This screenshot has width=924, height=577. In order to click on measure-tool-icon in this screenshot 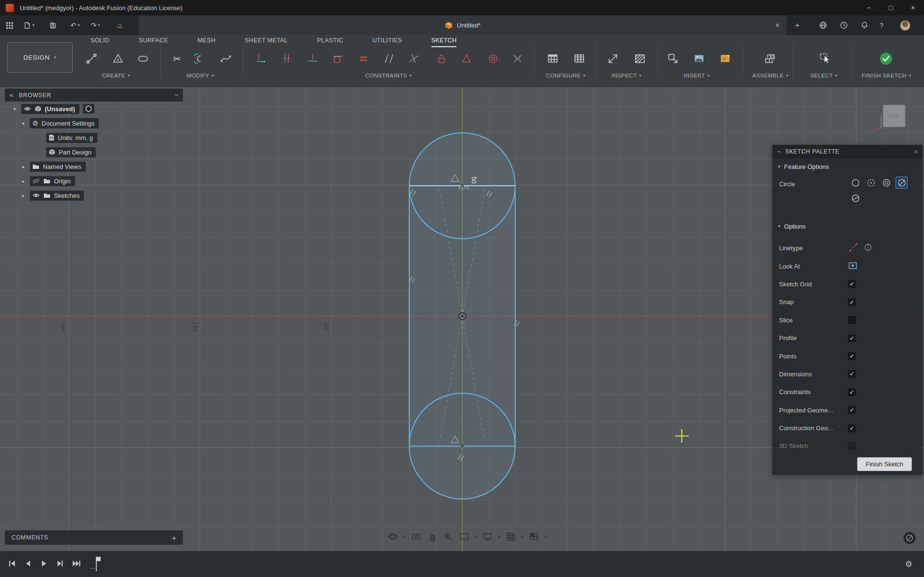, I will do `click(613, 59)`.